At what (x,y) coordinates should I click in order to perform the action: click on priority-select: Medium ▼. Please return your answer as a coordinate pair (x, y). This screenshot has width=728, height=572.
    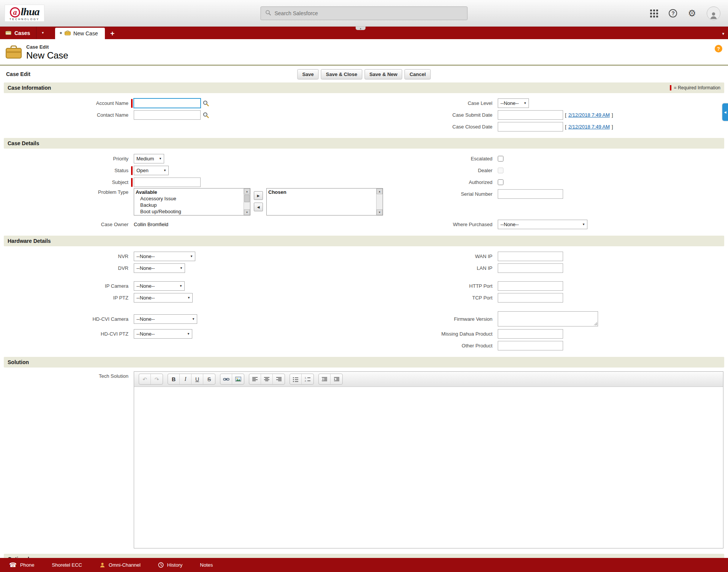
    Looking at the image, I should click on (149, 159).